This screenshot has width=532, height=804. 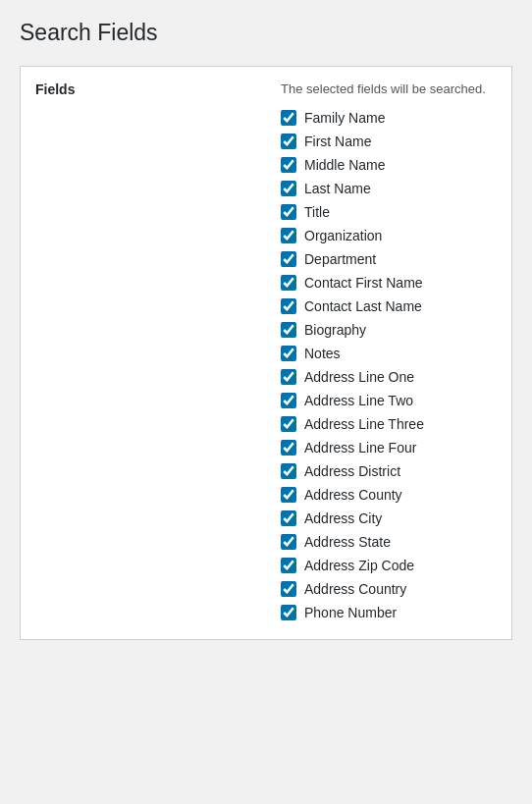 I want to click on checkbox-label-text-cb_address_city: Address City, so click(x=344, y=518).